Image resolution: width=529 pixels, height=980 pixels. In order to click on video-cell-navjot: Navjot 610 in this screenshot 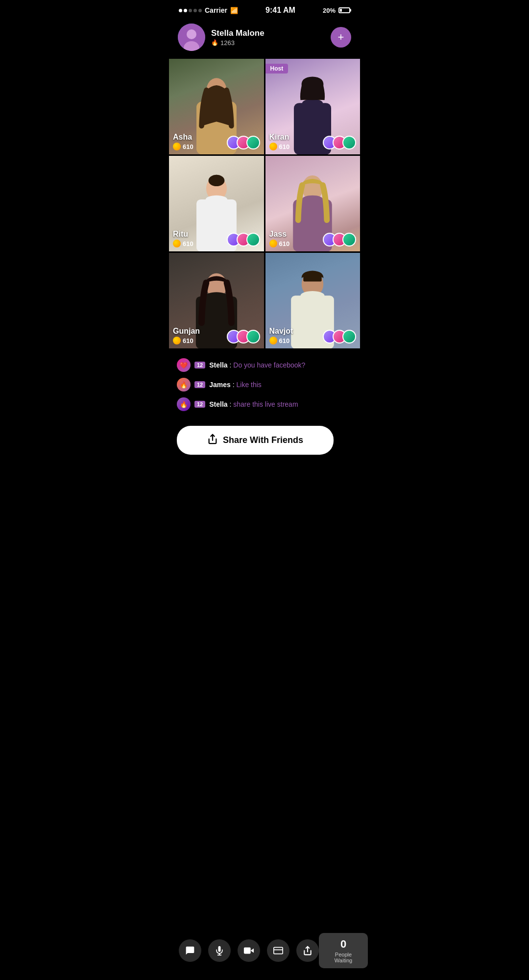, I will do `click(313, 301)`.